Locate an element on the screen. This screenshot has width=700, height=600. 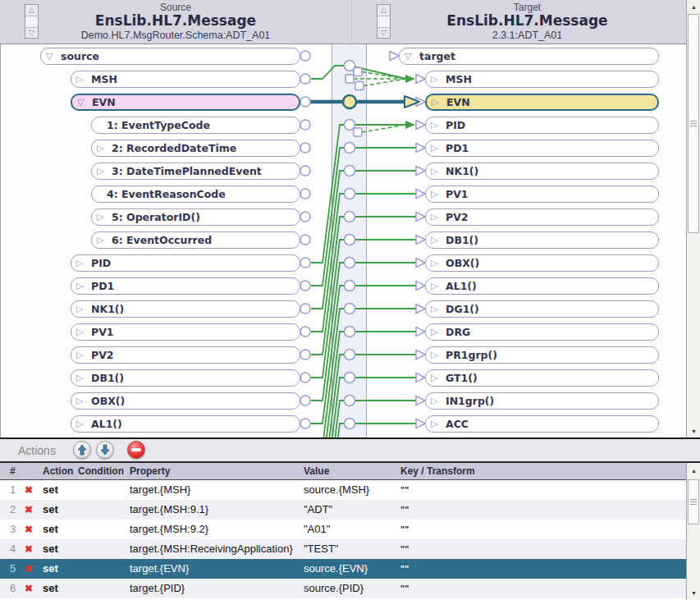
action-row: 2✖settarget.{MSH:9.1}"ADT""" is located at coordinates (343, 510).